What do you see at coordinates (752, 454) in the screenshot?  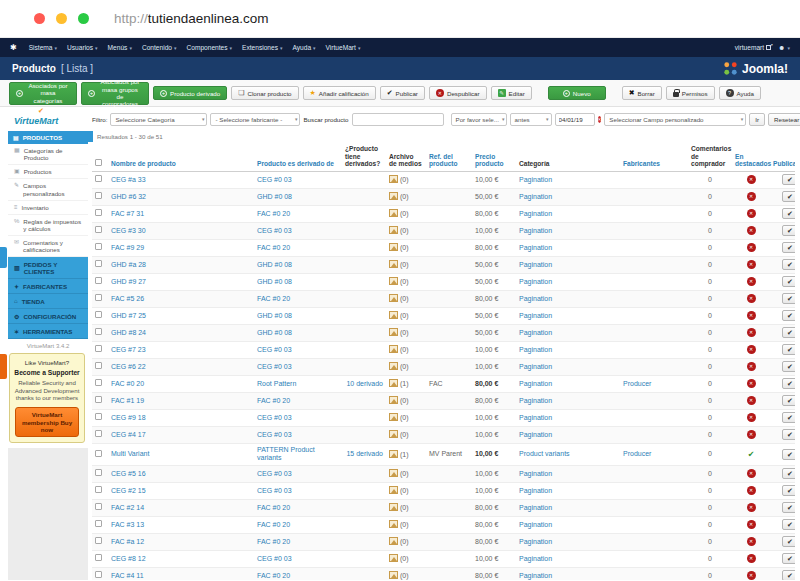 I see `featured-on-icon` at bounding box center [752, 454].